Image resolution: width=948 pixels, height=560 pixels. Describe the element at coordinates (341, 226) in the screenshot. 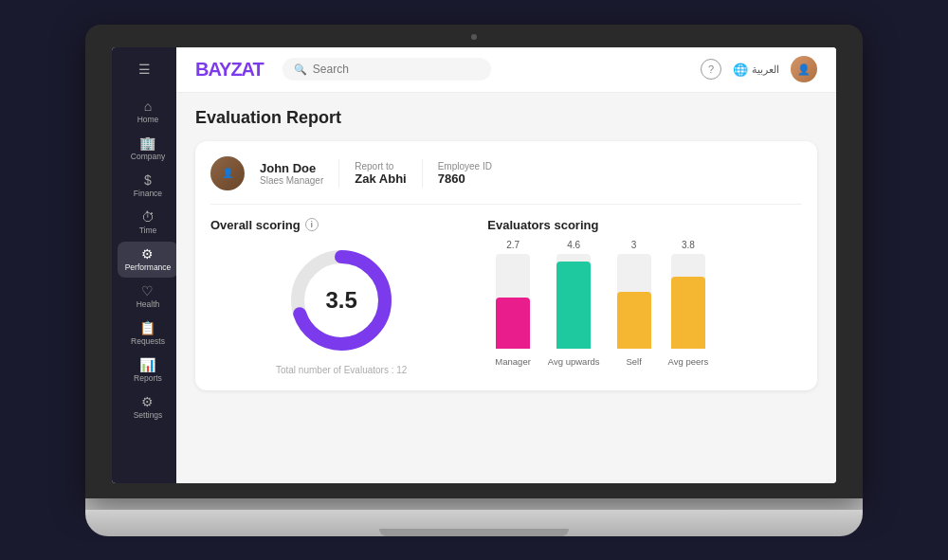

I see `overall-scoring-title: Overall scoring i` at that location.